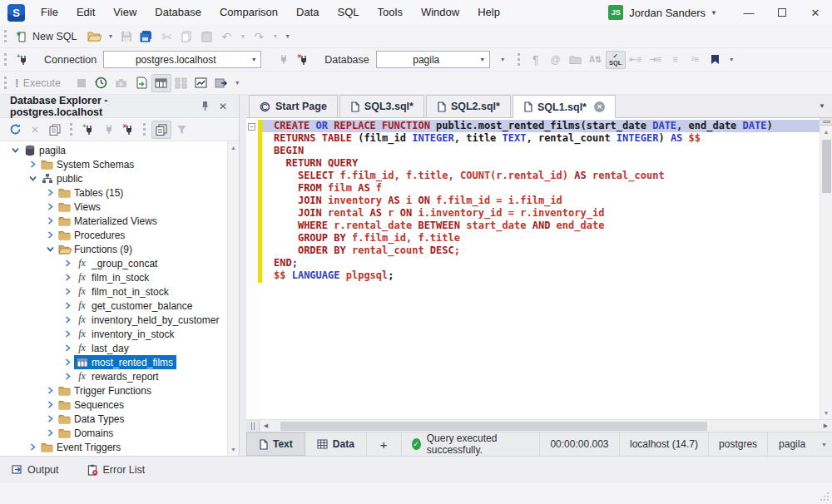  I want to click on status-user: postgres, so click(739, 444).